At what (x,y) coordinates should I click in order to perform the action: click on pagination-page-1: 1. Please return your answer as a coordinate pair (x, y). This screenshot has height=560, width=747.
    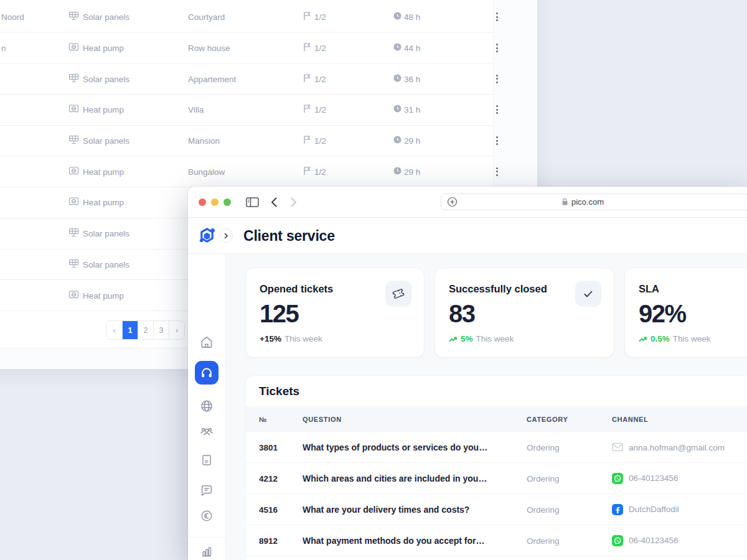
    Looking at the image, I should click on (129, 330).